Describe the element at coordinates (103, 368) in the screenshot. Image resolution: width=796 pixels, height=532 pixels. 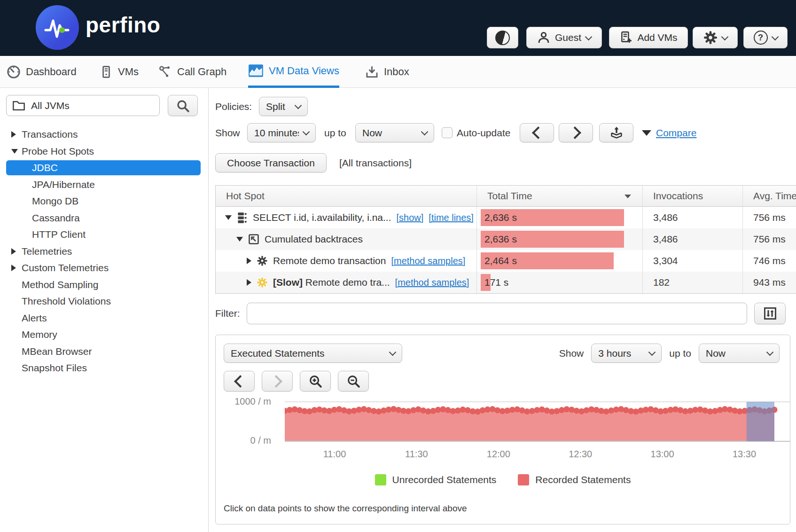
I see `sidebar-item-snapshot-files: Snapshot Files` at that location.